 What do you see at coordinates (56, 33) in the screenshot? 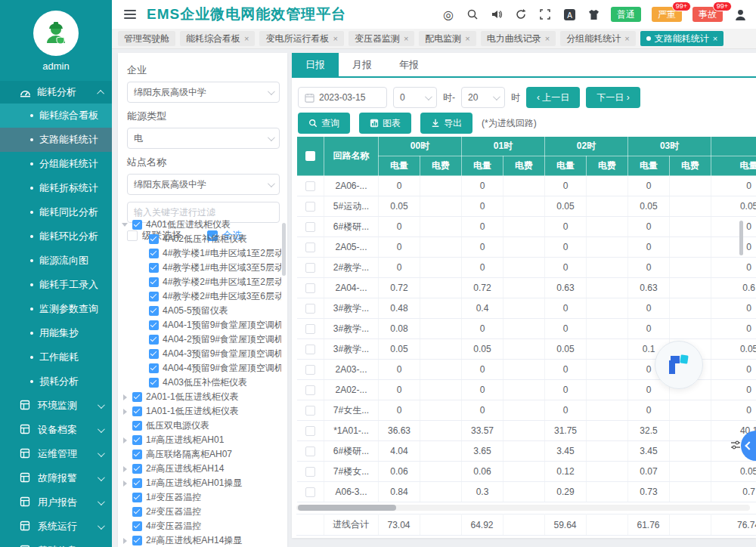
I see `avatar` at bounding box center [56, 33].